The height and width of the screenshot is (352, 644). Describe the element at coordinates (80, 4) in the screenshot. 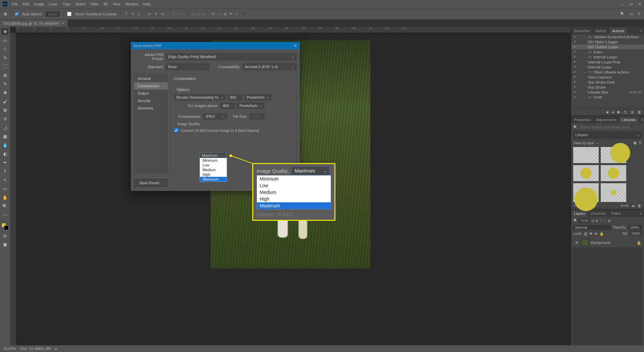

I see `menu-select: Select` at that location.